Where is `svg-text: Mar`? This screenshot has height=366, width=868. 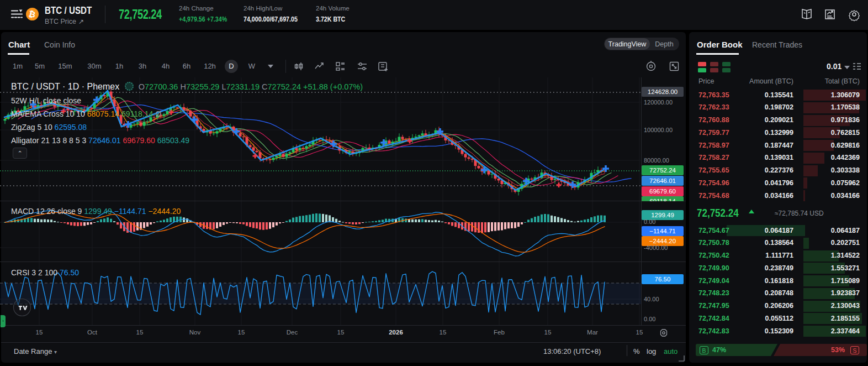
svg-text: Mar is located at coordinates (592, 332).